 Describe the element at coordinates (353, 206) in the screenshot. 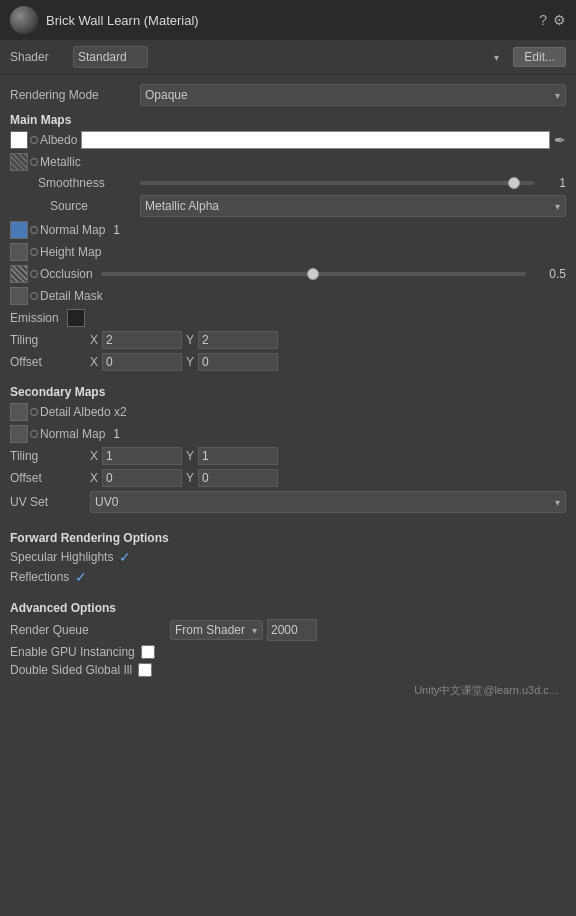

I see `source-dropdown-wrapper: Metallic Alpha` at that location.